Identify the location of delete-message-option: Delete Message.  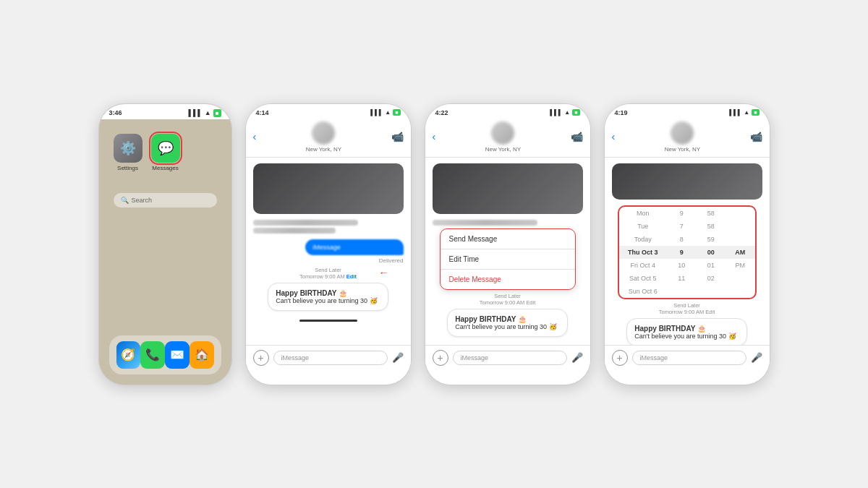
(508, 279).